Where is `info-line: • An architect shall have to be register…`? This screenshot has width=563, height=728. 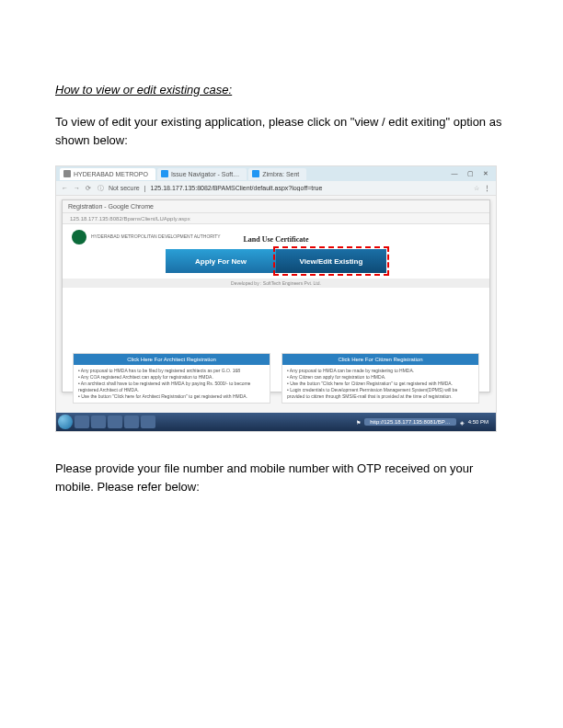 info-line: • An architect shall have to be register… is located at coordinates (171, 387).